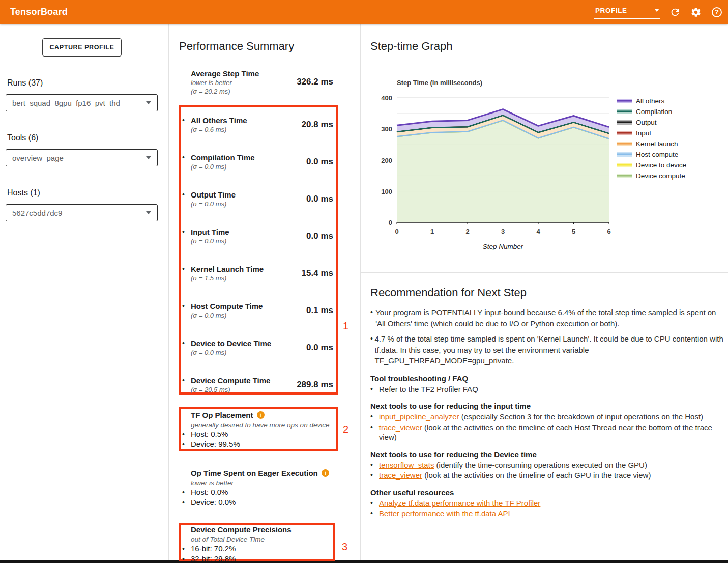 The height and width of the screenshot is (563, 728). What do you see at coordinates (225, 73) in the screenshot?
I see `metric-label: Average Step Time` at bounding box center [225, 73].